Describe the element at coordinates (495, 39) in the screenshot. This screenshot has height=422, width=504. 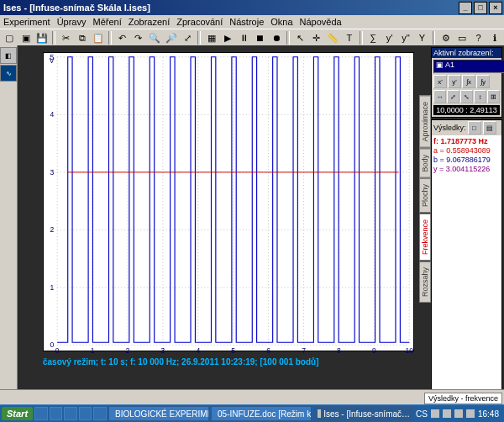
I see `info-icon: ℹ` at that location.